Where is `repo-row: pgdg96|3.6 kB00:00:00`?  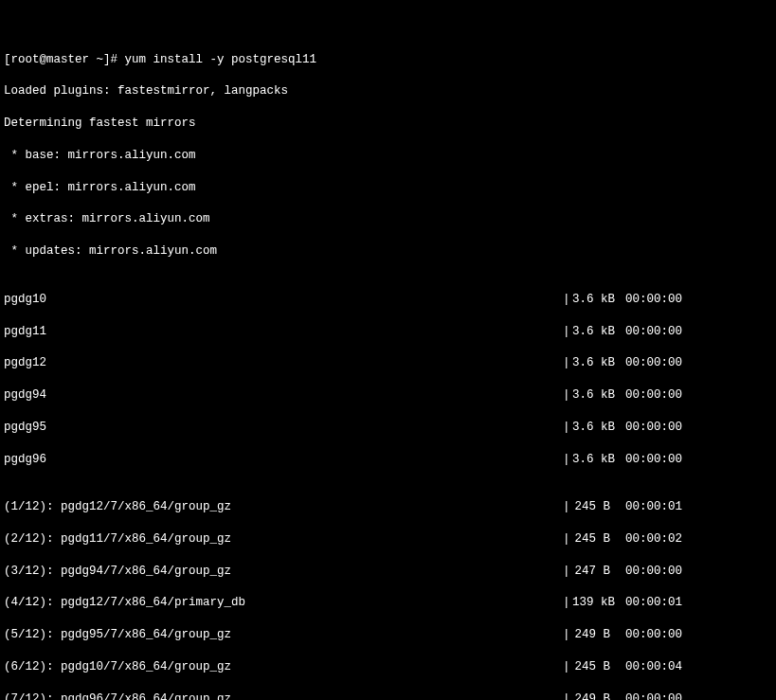 repo-row: pgdg96|3.6 kB00:00:00 is located at coordinates (388, 460).